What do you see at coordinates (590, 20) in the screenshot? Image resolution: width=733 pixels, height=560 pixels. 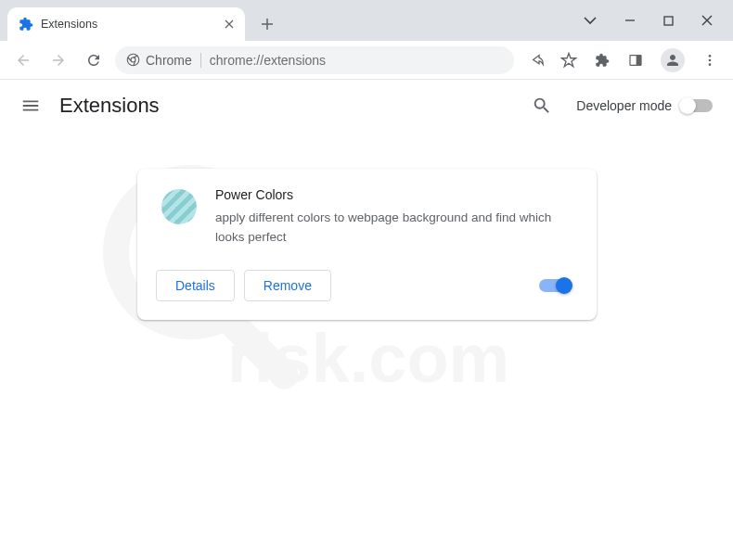 I see `tab-search-button` at bounding box center [590, 20].